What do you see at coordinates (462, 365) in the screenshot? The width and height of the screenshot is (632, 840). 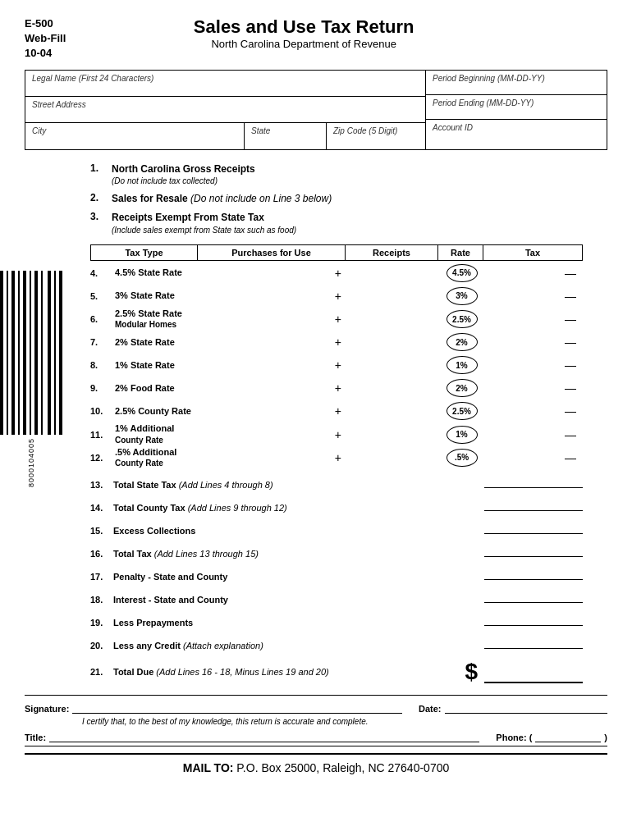 I see `rate-badge-8: 1%` at bounding box center [462, 365].